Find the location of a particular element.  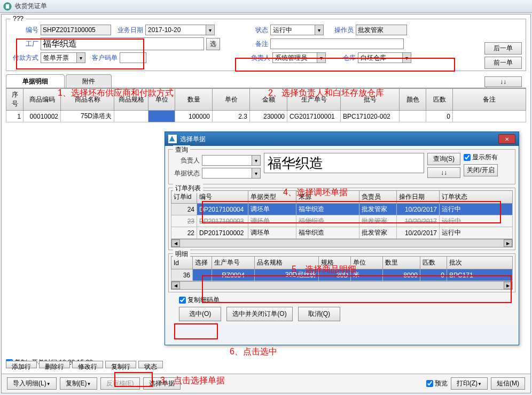

addrow-button: 添加行 is located at coordinates (21, 365).